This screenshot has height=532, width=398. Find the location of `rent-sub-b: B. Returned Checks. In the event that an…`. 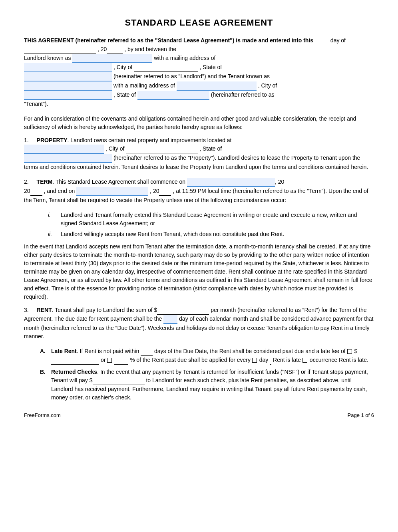

rent-sub-b: B. Returned Checks. In the event that an… is located at coordinates (207, 385).